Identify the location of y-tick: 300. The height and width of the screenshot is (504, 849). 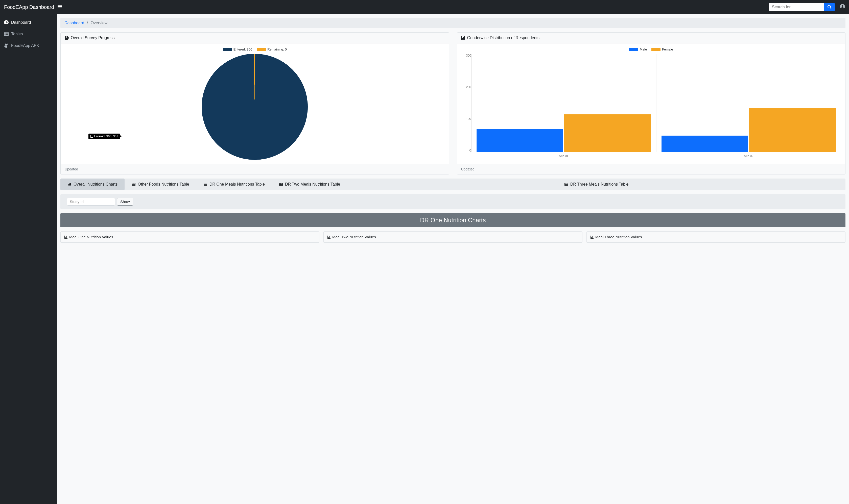
(466, 56).